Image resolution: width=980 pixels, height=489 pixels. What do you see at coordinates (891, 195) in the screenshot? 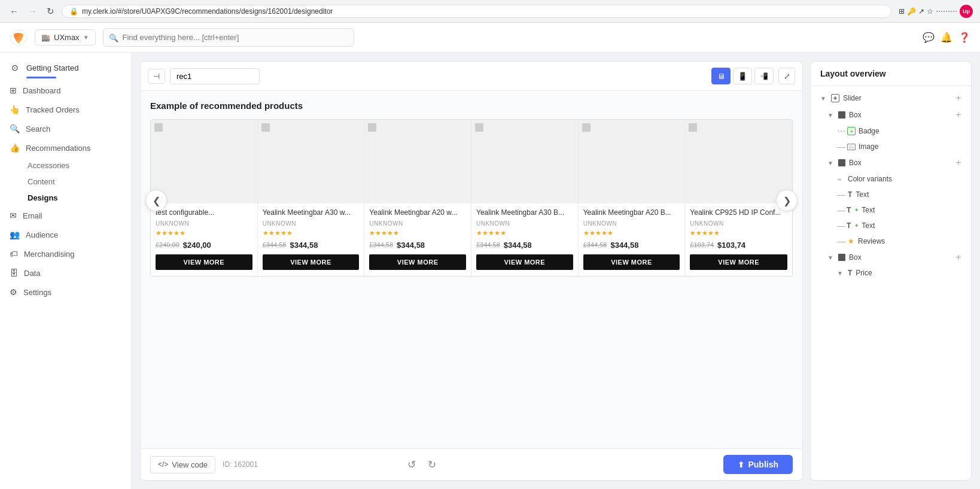
I see `tree-item-text-1: — T Text` at bounding box center [891, 195].